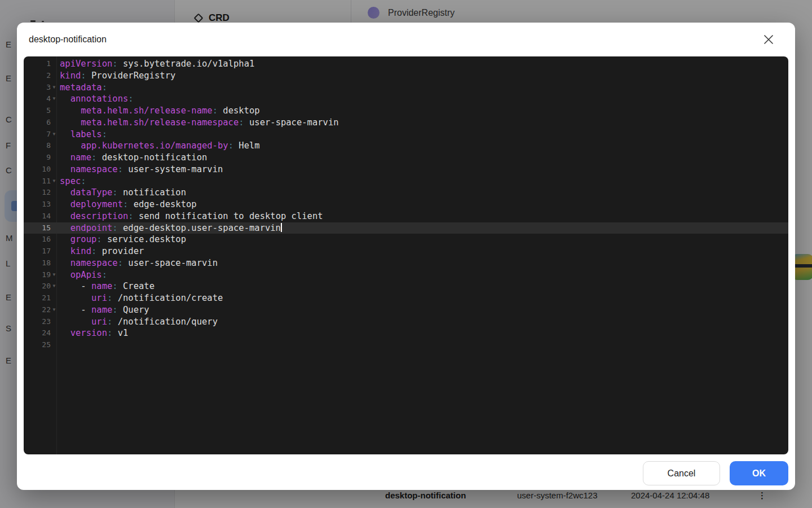 The width and height of the screenshot is (812, 508). Describe the element at coordinates (406, 76) in the screenshot. I see `code-line: 2kind: ProviderRegistry` at that location.